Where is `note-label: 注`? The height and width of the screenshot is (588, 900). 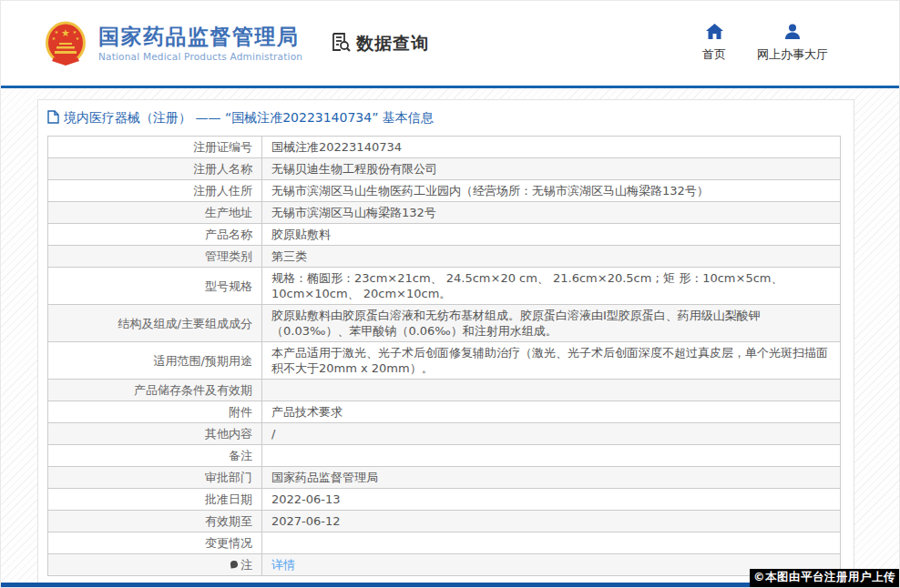 note-label: 注 is located at coordinates (246, 564).